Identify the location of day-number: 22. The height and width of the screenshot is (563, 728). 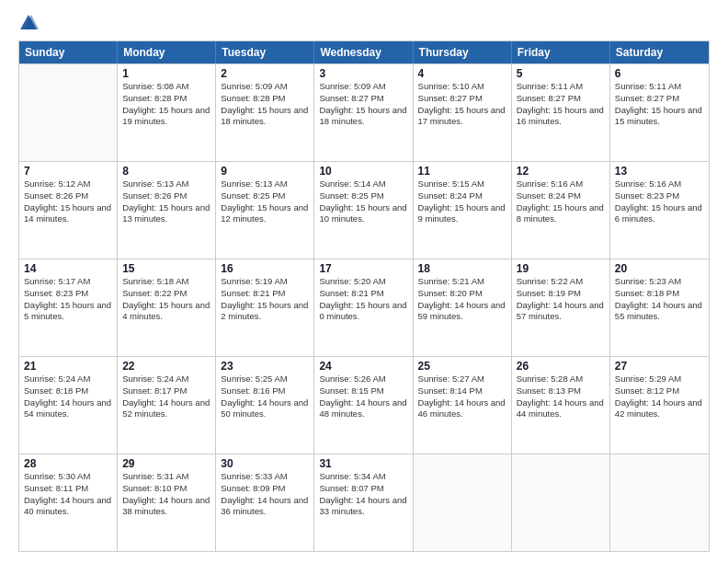
(166, 366).